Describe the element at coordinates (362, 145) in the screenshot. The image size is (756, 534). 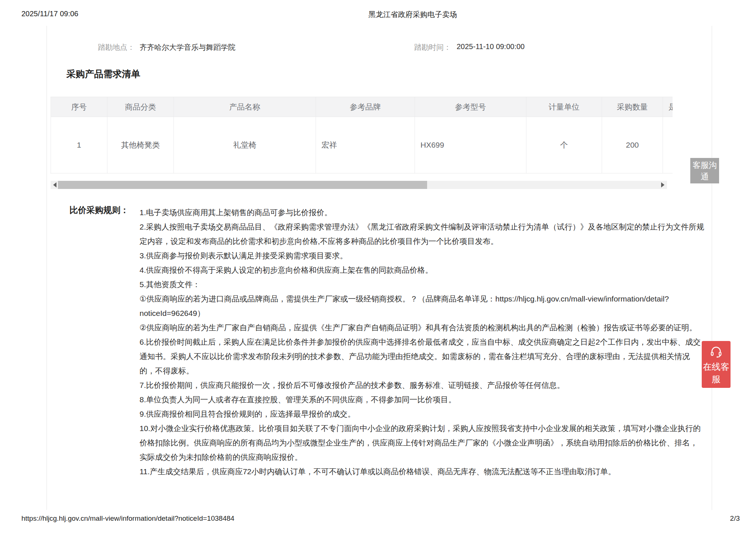
I see `table-body: 1其他椅凳类礼堂椅宏祥HX699个200` at that location.